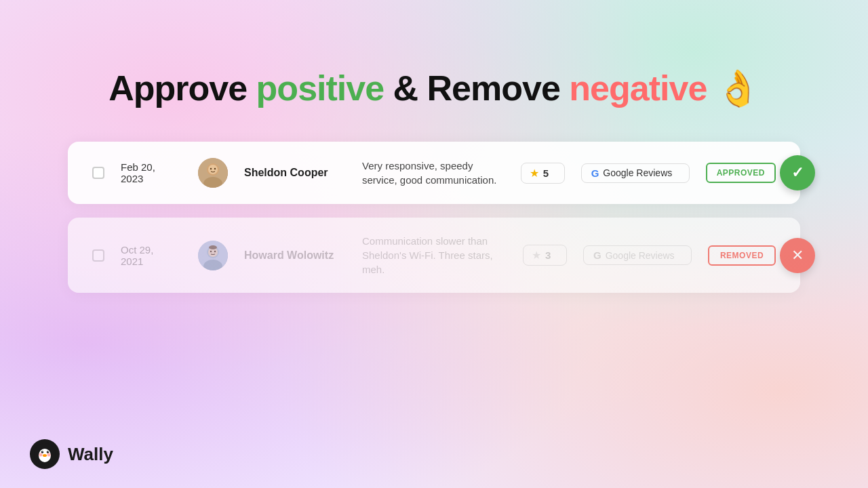 The height and width of the screenshot is (488, 868). Describe the element at coordinates (45, 454) in the screenshot. I see `logo-icon` at that location.